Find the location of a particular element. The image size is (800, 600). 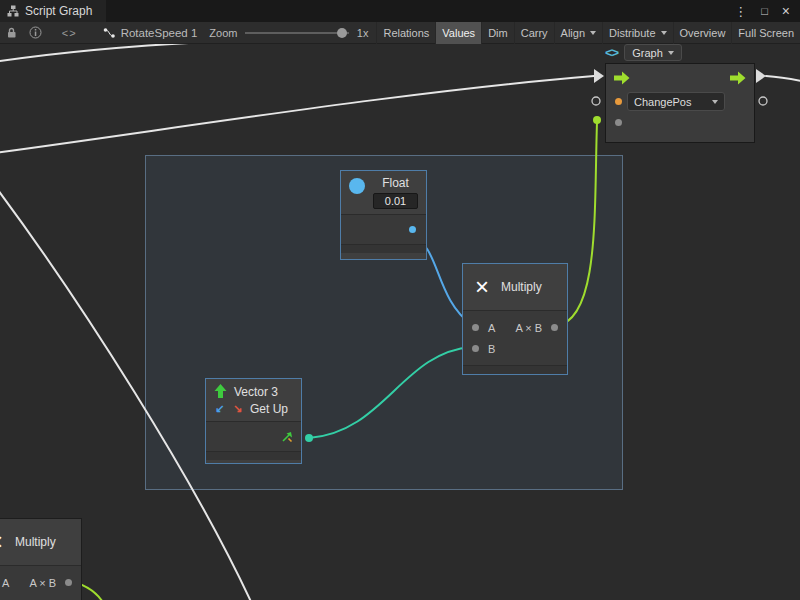

full-screen-button: Full Screen is located at coordinates (766, 33).